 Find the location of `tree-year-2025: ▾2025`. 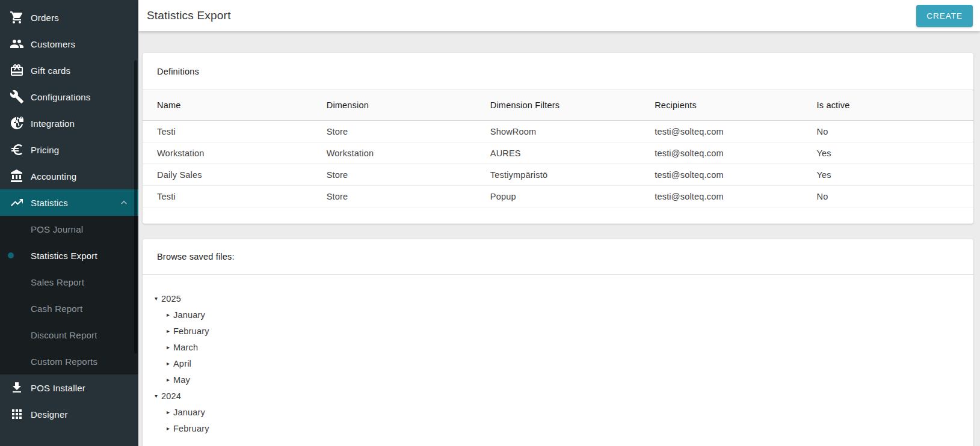

tree-year-2025: ▾2025 is located at coordinates (557, 298).